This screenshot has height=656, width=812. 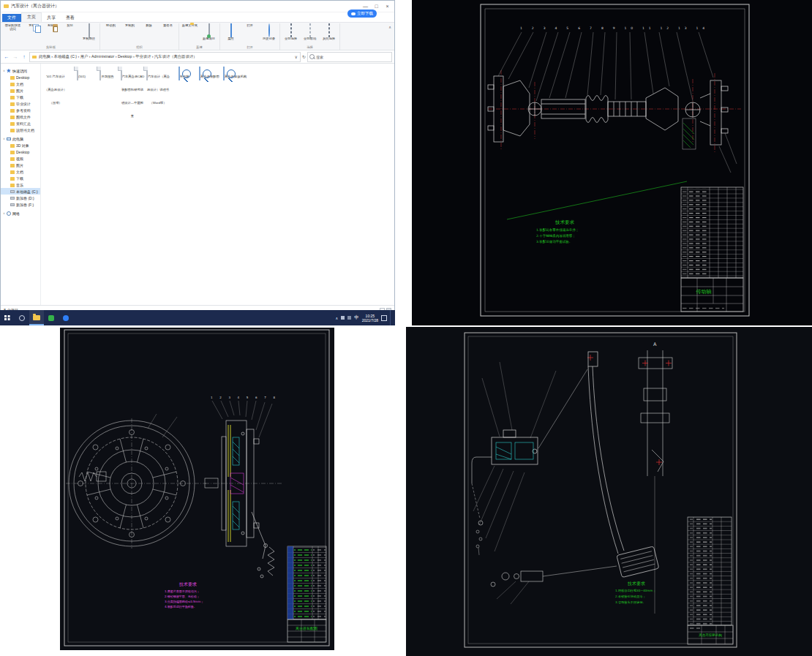 I want to click on ribbon-button: 移动到, so click(x=111, y=26).